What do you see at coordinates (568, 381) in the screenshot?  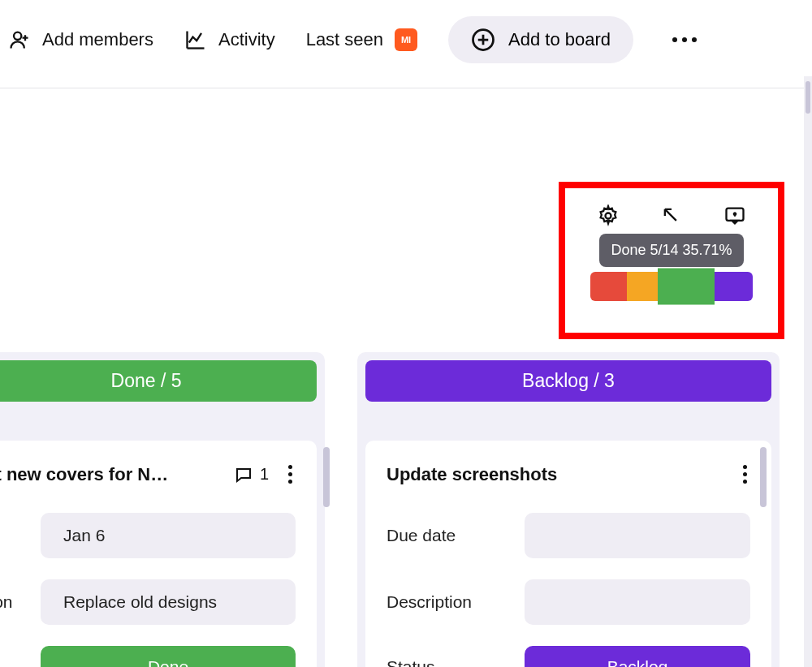 I see `column-header-backlog: Backlog / 3` at bounding box center [568, 381].